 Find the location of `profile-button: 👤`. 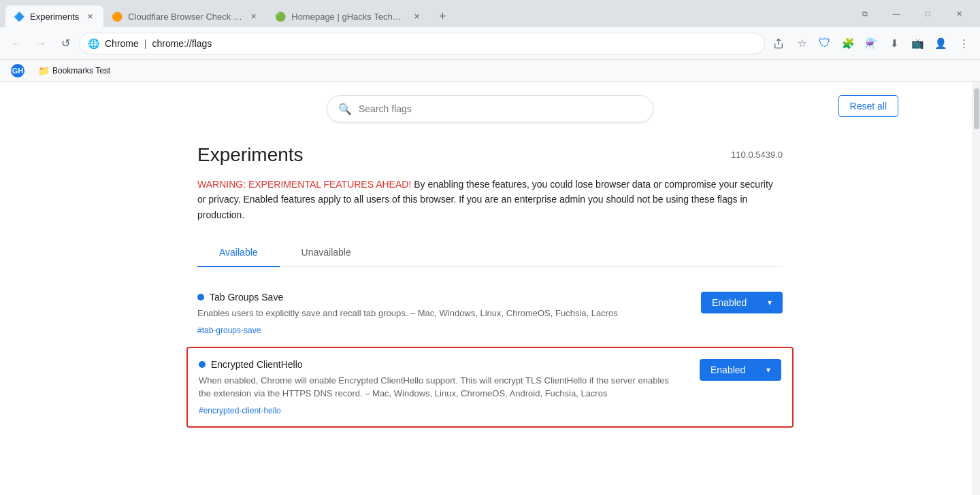

profile-button: 👤 is located at coordinates (941, 44).